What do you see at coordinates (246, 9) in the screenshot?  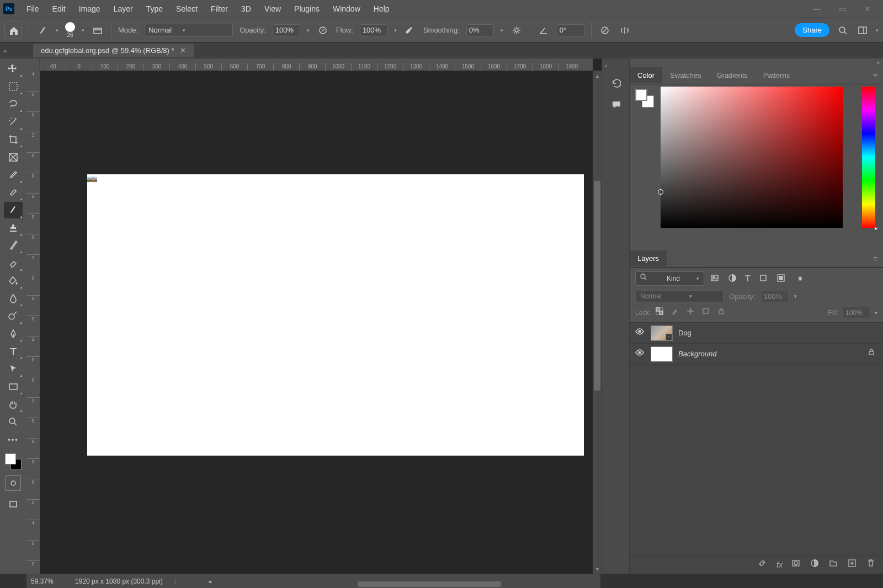 I see `menu-3d: 3D` at bounding box center [246, 9].